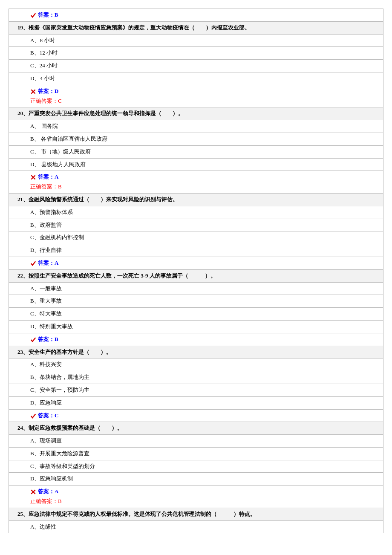 The image size is (392, 555). Describe the element at coordinates (196, 212) in the screenshot. I see `option-text: A、预警指标体系` at that location.